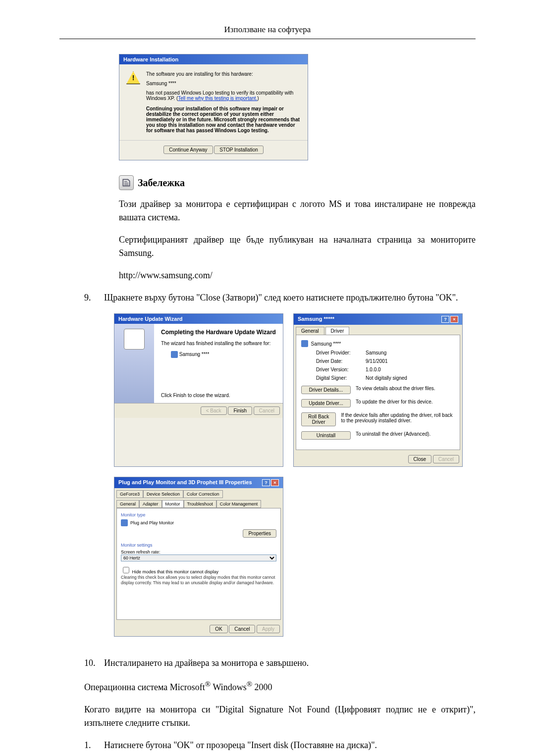 Image resolution: width=535 pixels, height=756 pixels. What do you see at coordinates (316, 319) in the screenshot?
I see `dialog-title: Samsung *****` at bounding box center [316, 319].